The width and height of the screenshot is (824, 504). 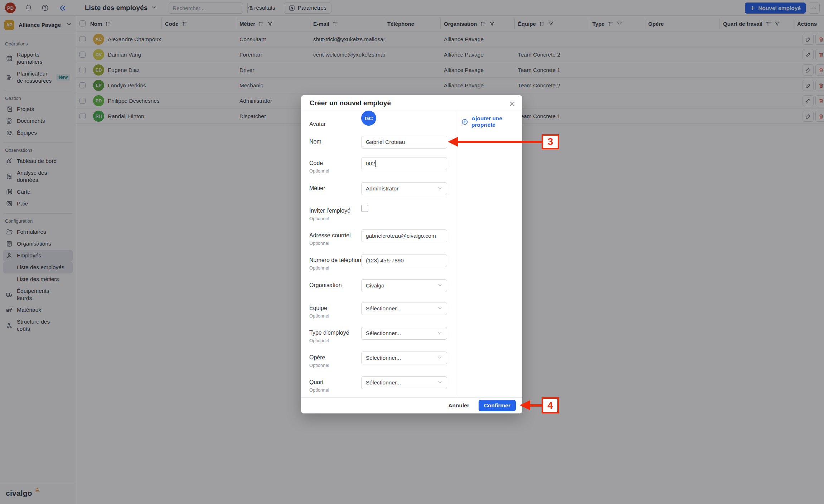 I want to click on circle-plus-icon, so click(x=465, y=122).